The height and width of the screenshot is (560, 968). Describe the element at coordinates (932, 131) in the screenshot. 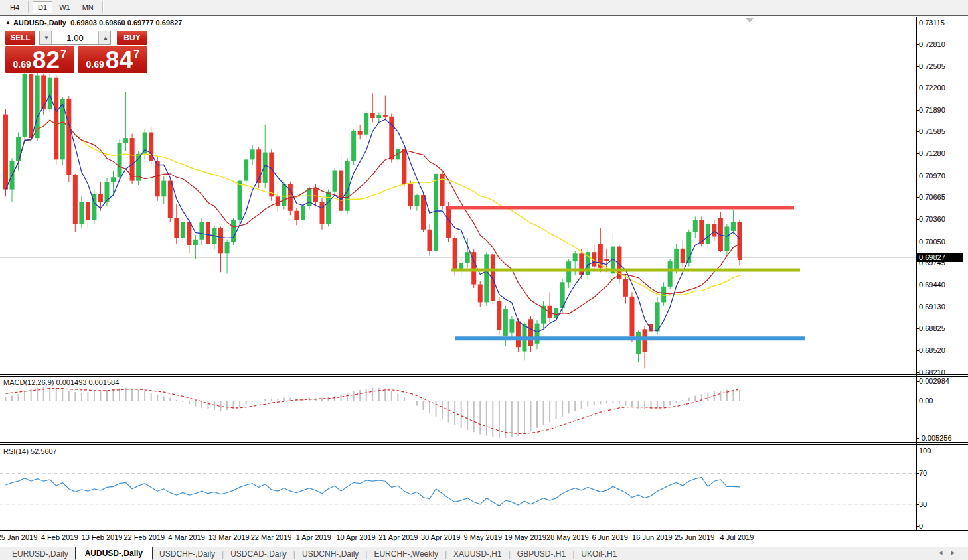

I see `price-tick-label: 0.71585` at that location.